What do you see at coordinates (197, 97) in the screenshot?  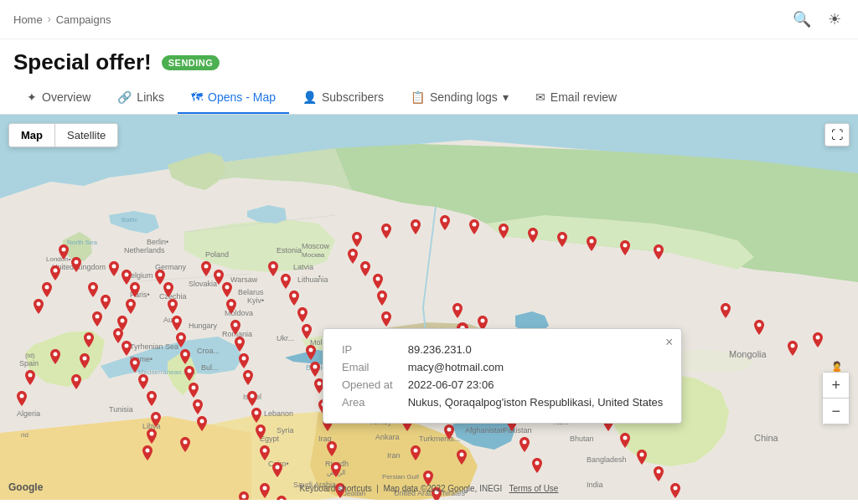 I see `map-icon: 🗺` at bounding box center [197, 97].